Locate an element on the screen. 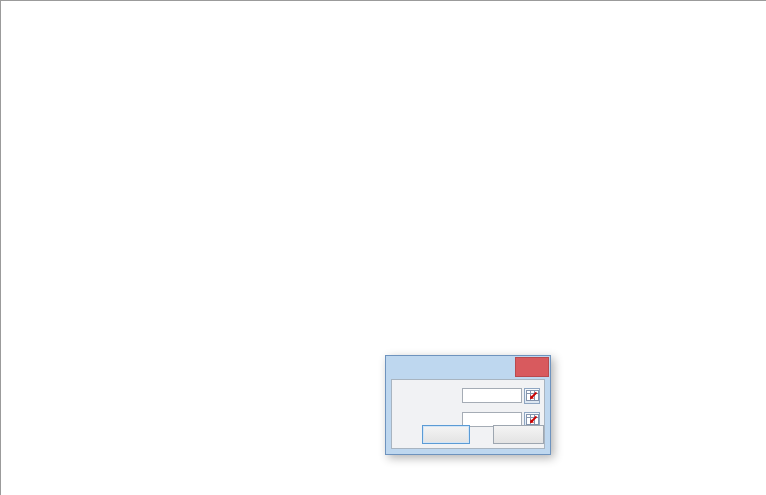 This screenshot has height=495, width=766. row-input-field is located at coordinates (492, 396).